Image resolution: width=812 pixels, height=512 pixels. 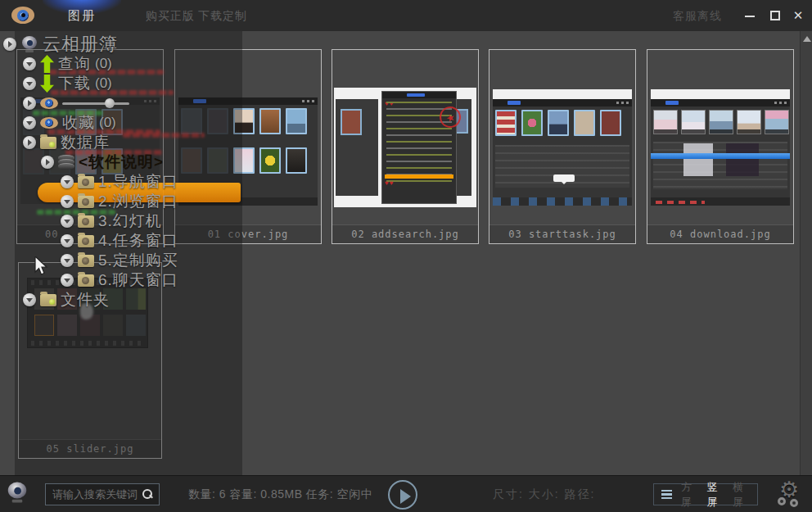 I want to click on photo-card-04: 04 download.jpg, so click(x=720, y=147).